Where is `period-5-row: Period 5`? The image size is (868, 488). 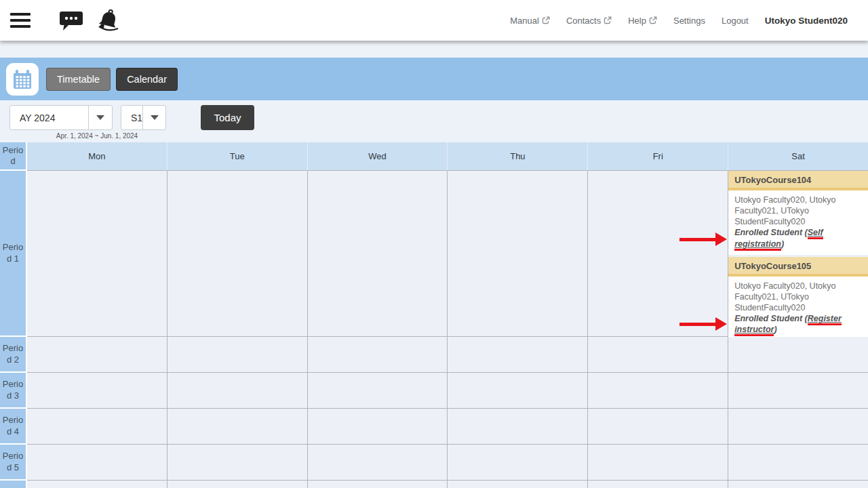
period-5-row: Period 5 is located at coordinates (434, 462).